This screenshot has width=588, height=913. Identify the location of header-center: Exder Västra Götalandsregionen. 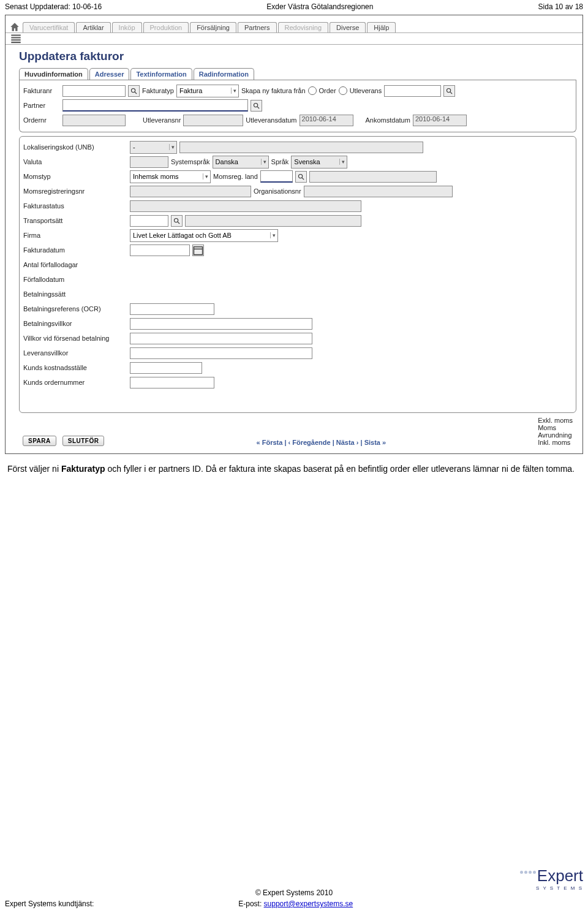
(320, 7).